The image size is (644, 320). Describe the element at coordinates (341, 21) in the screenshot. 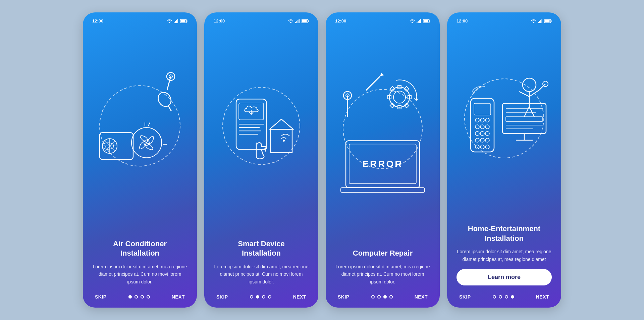

I see `status-time-3: 12:00` at that location.